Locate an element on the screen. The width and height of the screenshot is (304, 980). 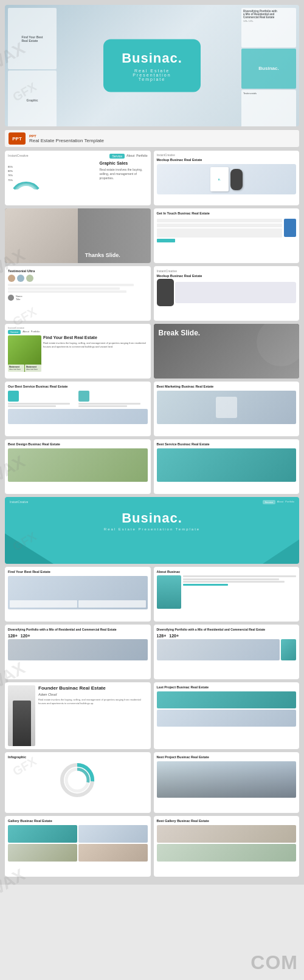
slides-row-10: Infographic Next Project Businac Real Es… is located at coordinates (152, 783).